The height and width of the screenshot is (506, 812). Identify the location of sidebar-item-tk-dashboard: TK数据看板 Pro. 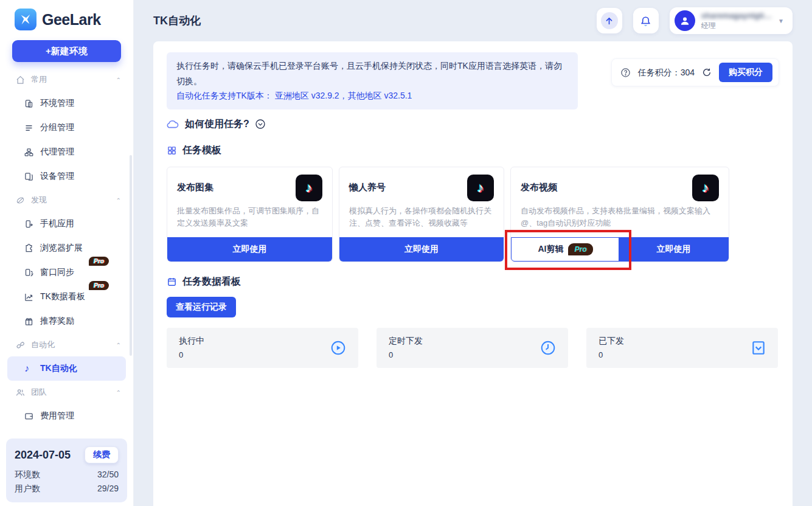
(67, 297).